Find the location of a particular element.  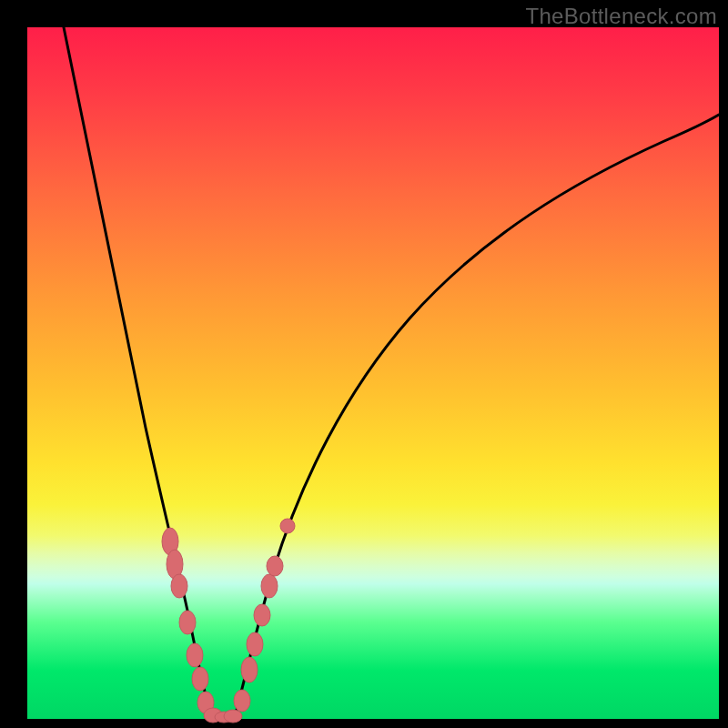

watermark-text: TheBottleneck.com is located at coordinates (621, 16).